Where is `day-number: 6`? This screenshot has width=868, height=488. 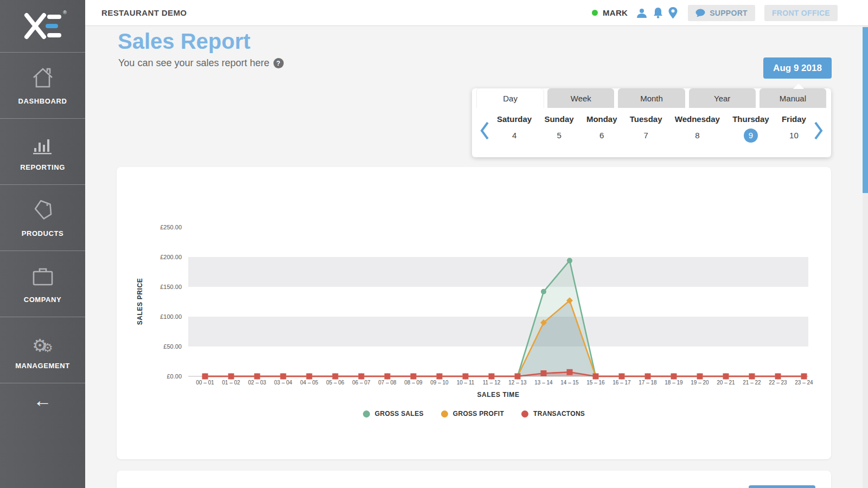
day-number: 6 is located at coordinates (602, 136).